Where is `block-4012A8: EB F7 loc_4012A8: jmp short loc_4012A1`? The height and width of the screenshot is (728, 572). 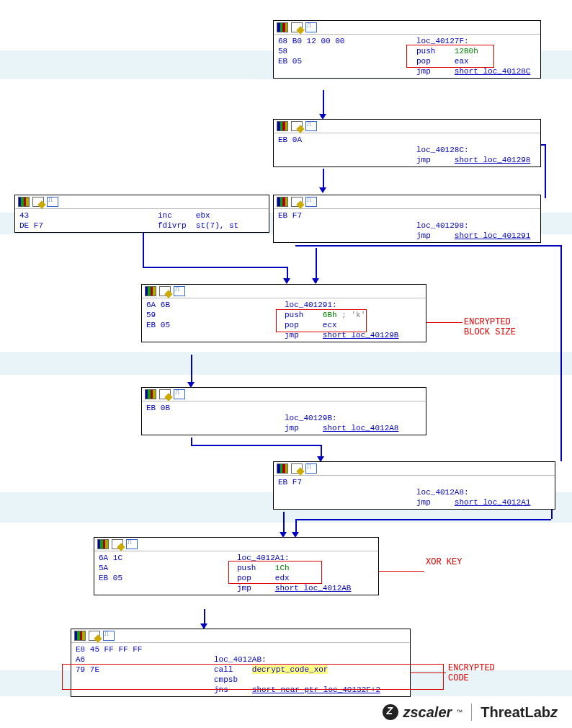
block-4012A8: EB F7 loc_4012A8: jmp short loc_4012A1 is located at coordinates (414, 486).